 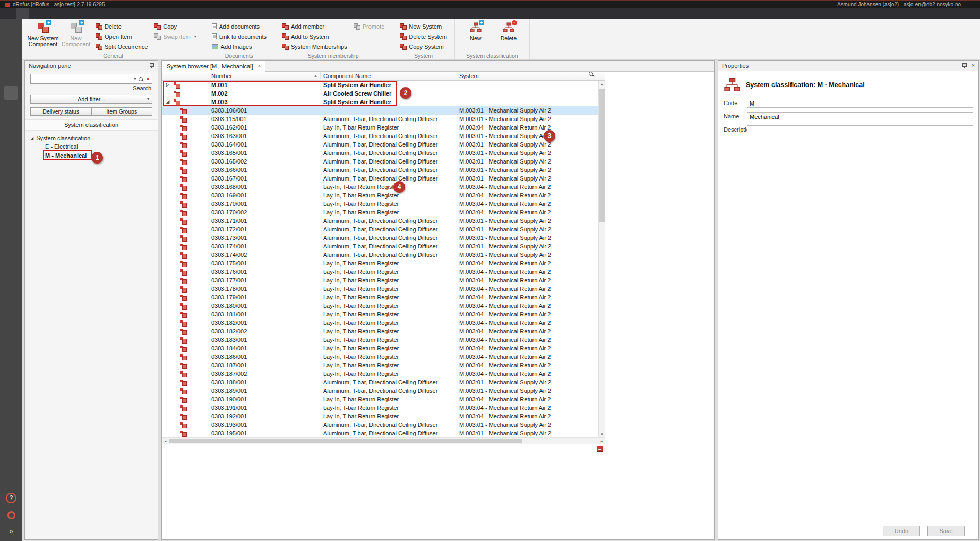 I want to click on Aluminum, T-bar, Directional Ceiling Diffuser: 0303.164/001 Aluminum, T-bar, Directiona…, so click(x=380, y=144).